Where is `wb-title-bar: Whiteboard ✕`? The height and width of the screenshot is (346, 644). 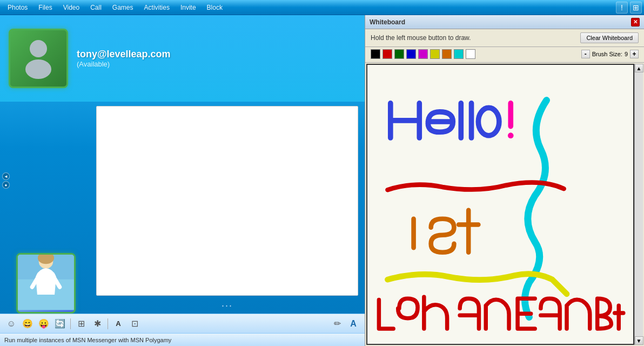
wb-title-bar: Whiteboard ✕ is located at coordinates (505, 22).